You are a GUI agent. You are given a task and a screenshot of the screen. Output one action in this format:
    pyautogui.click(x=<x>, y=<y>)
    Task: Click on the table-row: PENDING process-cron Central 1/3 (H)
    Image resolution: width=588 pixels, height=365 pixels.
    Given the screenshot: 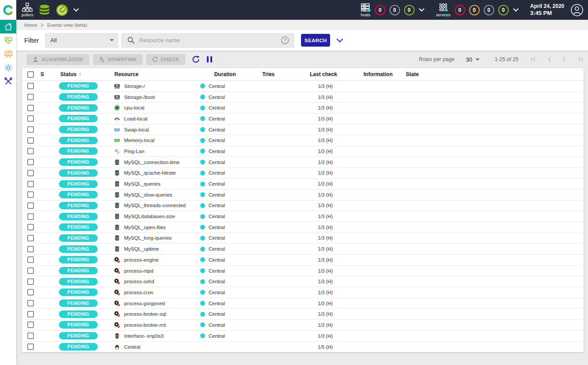 What is the action you would take?
    pyautogui.click(x=303, y=293)
    